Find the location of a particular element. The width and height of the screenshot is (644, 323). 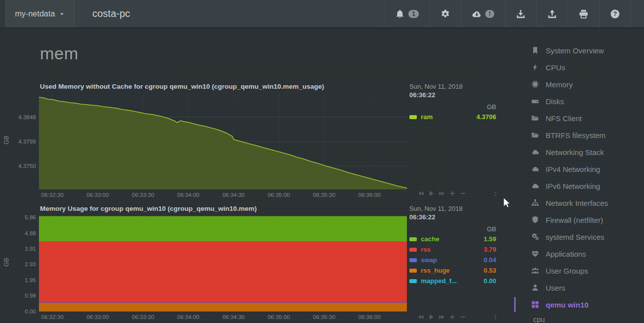

legend-row-swap: swap0.04 is located at coordinates (453, 260).